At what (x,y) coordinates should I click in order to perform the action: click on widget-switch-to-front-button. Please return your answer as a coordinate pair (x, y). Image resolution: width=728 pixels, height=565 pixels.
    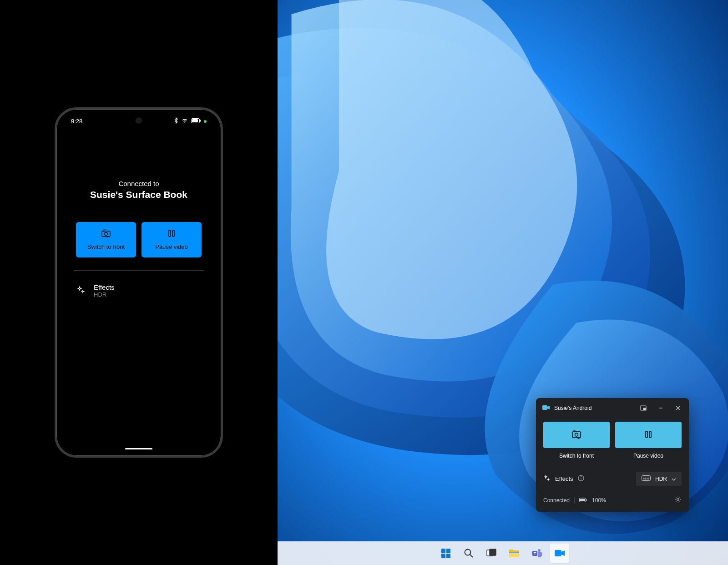
    Looking at the image, I should click on (576, 435).